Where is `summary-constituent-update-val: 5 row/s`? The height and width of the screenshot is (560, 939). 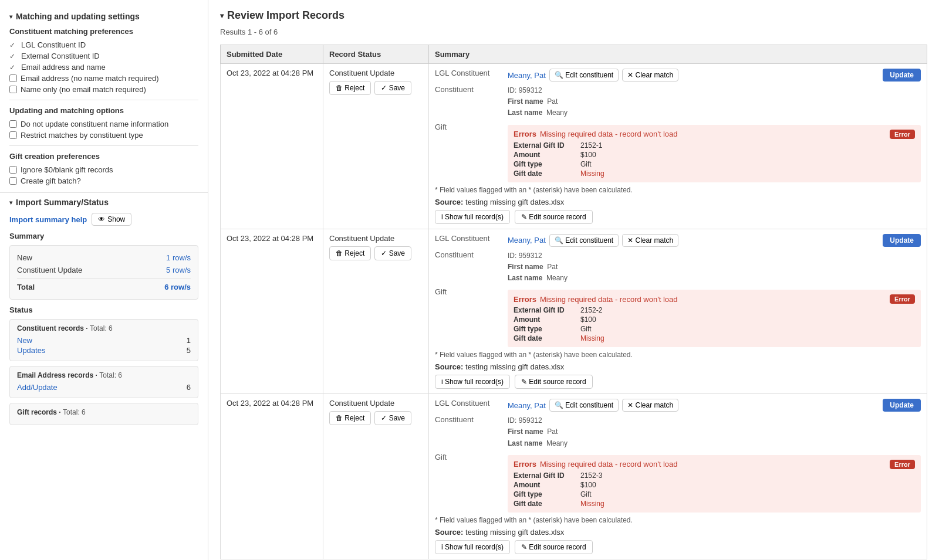
summary-constituent-update-val: 5 row/s is located at coordinates (178, 270).